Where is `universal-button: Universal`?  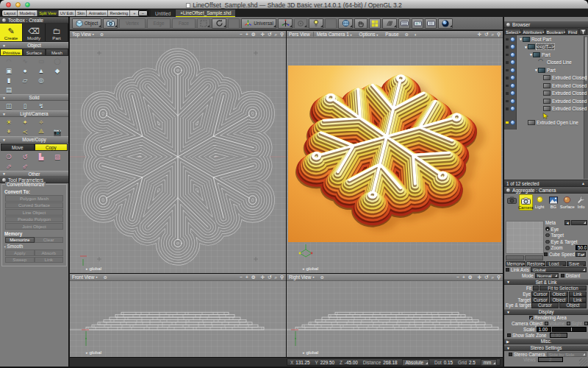
universal-button: Universal is located at coordinates (259, 24).